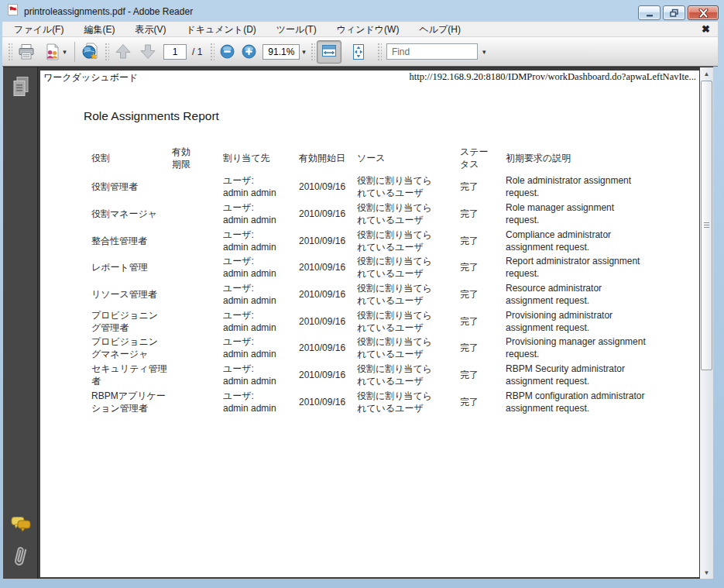 The height and width of the screenshot is (588, 724). What do you see at coordinates (152, 116) in the screenshot?
I see `report-title: Role Assignments Report` at bounding box center [152, 116].